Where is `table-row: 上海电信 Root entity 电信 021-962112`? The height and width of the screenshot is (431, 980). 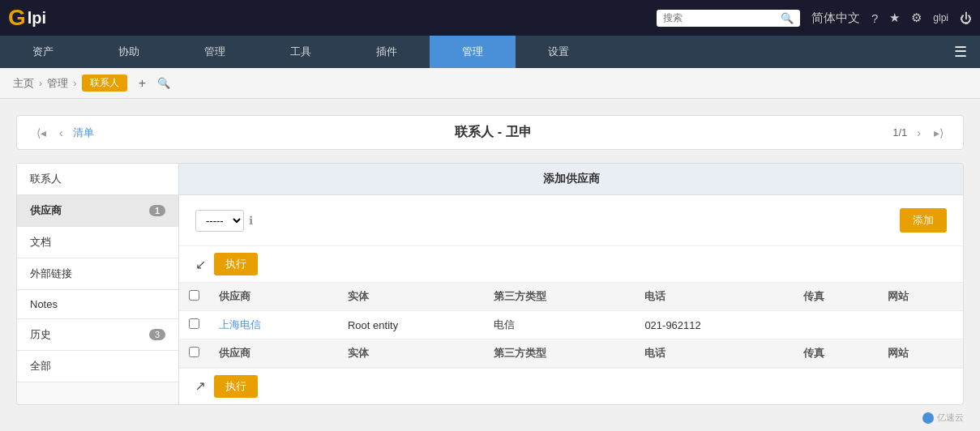
table-row: 上海电信 Root entity 电信 021-962112 is located at coordinates (571, 326).